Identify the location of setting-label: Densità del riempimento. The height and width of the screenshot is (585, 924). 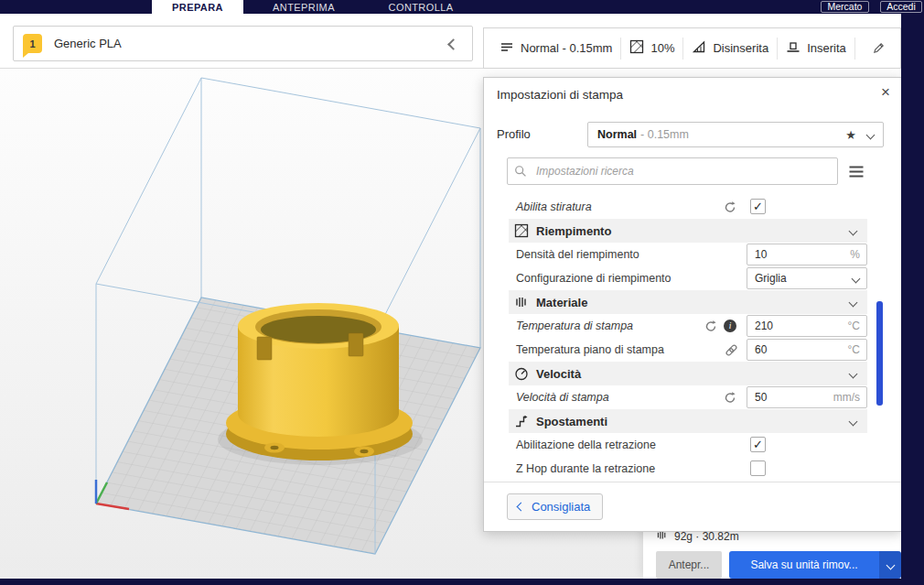
(578, 255).